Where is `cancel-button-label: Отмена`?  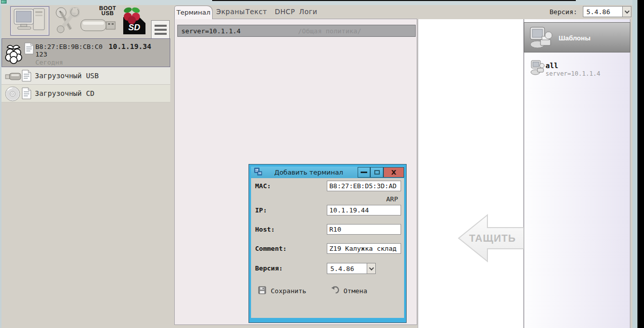 cancel-button-label: Отмена is located at coordinates (356, 291).